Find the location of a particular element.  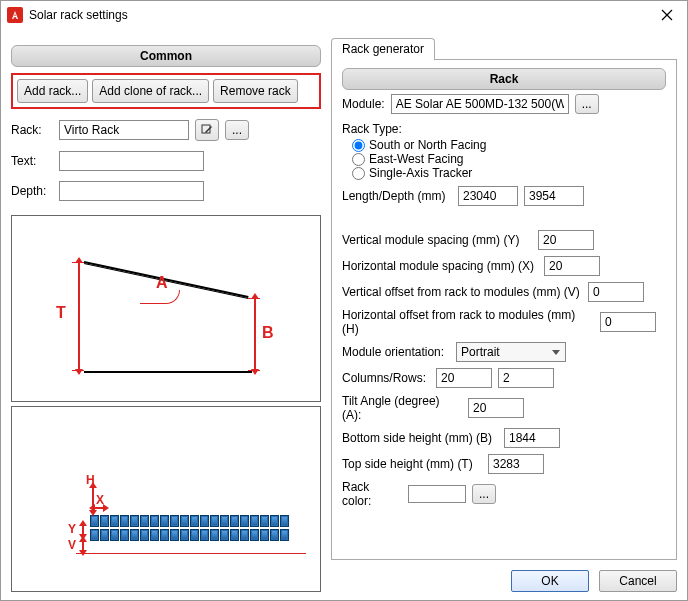

module-grid is located at coordinates (190, 528).